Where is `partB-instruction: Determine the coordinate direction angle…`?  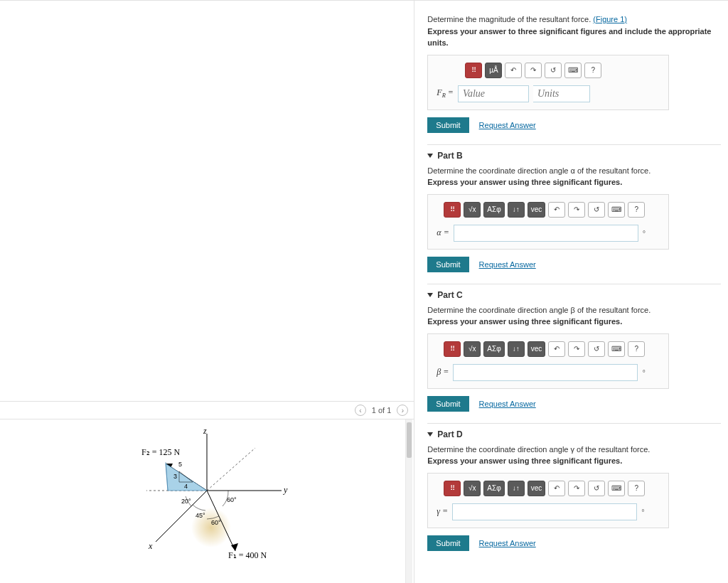
partB-instruction: Determine the coordinate direction angle… is located at coordinates (574, 171).